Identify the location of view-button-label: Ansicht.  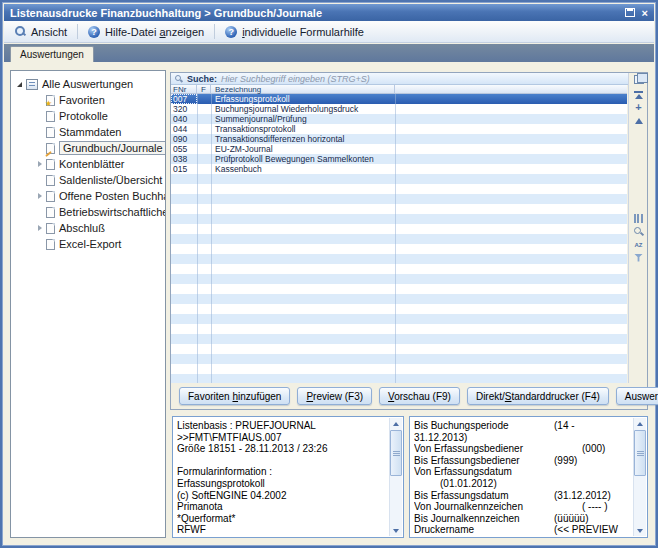
(49, 32).